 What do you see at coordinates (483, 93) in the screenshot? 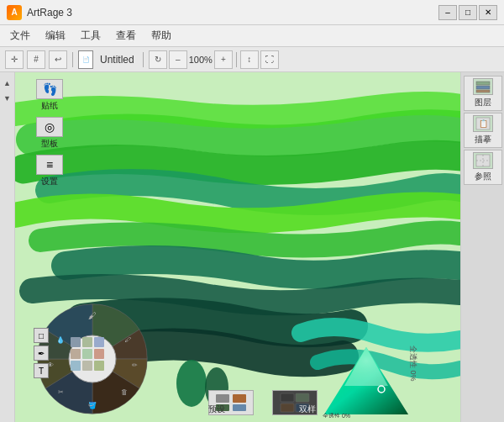
I see `layers-button: 图层` at bounding box center [483, 93].